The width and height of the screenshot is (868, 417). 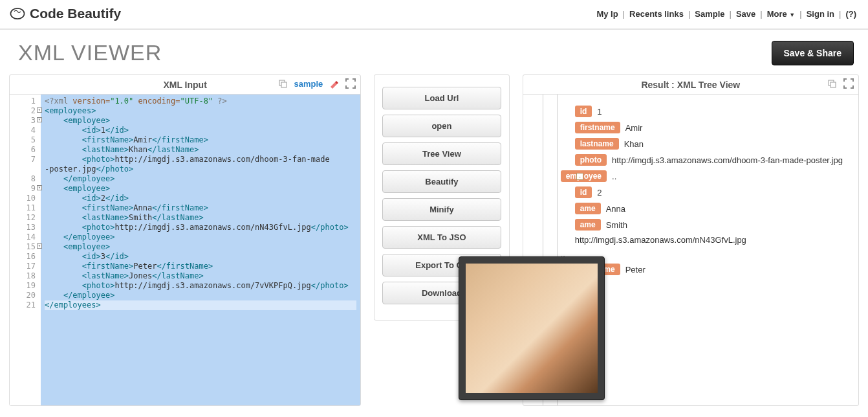 What do you see at coordinates (714, 192) in the screenshot?
I see `tree-node: id2` at bounding box center [714, 192].